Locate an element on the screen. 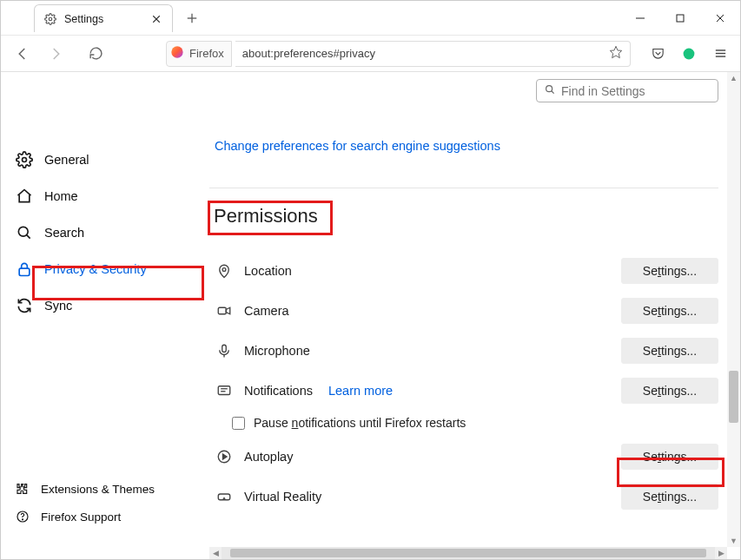  scroll-up-arrow: ▲ is located at coordinates (733, 78).